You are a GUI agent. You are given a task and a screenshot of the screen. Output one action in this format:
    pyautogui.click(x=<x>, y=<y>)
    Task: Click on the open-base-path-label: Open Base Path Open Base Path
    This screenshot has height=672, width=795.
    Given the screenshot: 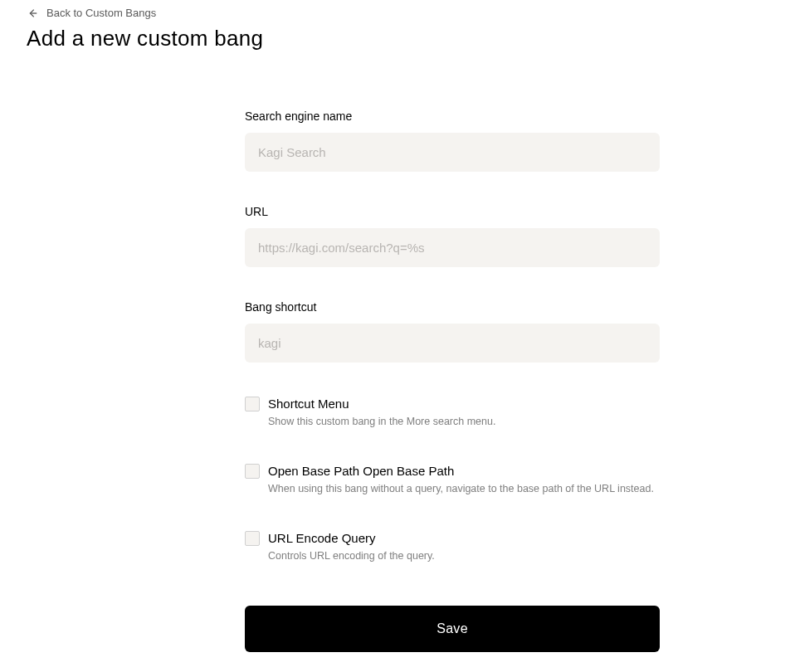 What is the action you would take?
    pyautogui.click(x=464, y=471)
    